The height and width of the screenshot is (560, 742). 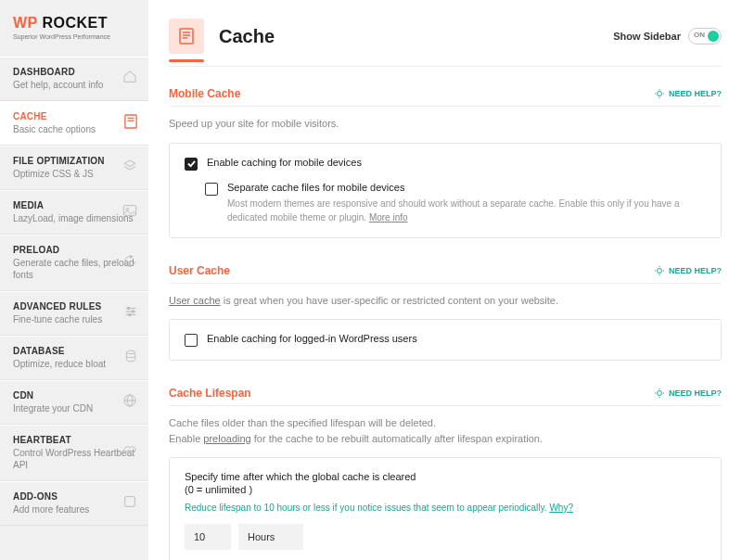 I want to click on checkbox-user-cache, so click(x=191, y=340).